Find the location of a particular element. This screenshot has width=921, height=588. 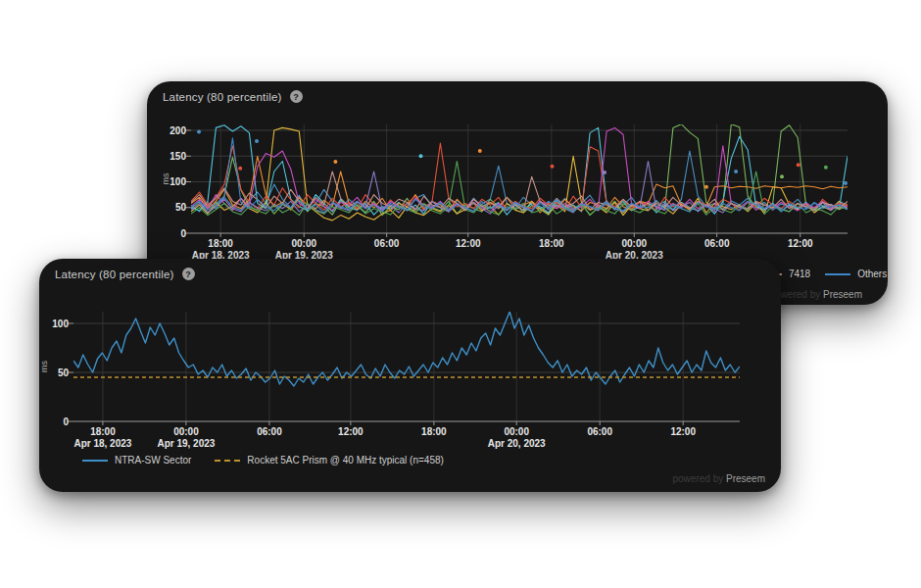

legend-label: NTRA-SW Sector is located at coordinates (153, 461).